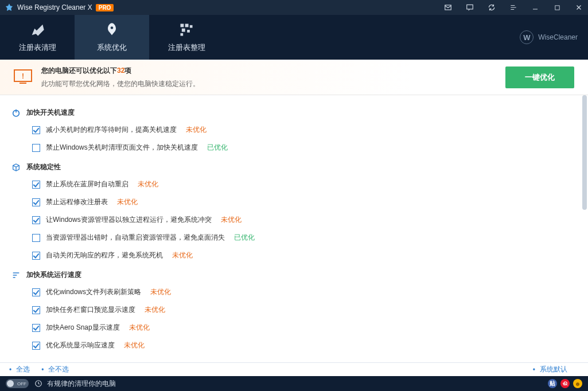 This screenshot has width=588, height=391. What do you see at coordinates (23, 369) in the screenshot?
I see `select-all-link: 全选` at bounding box center [23, 369].